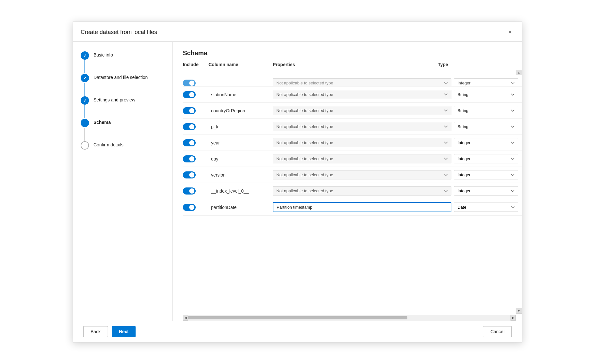 The image size is (595, 364). I want to click on dialog-footer: Back Next Cancel, so click(298, 331).